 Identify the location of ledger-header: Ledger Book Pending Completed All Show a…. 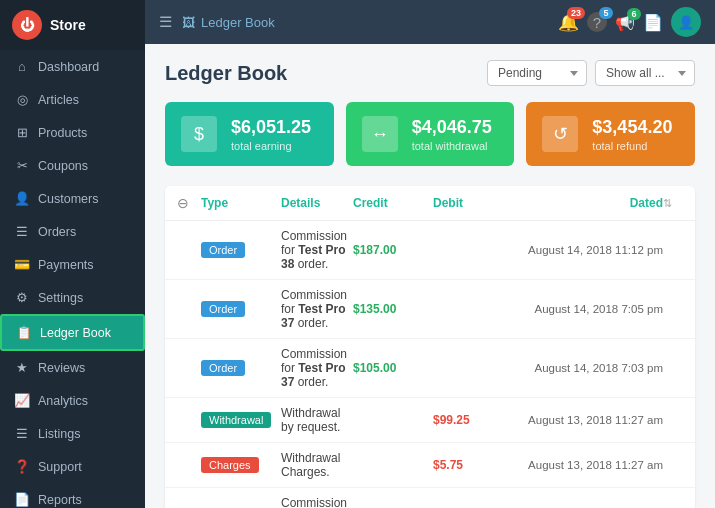
(430, 73).